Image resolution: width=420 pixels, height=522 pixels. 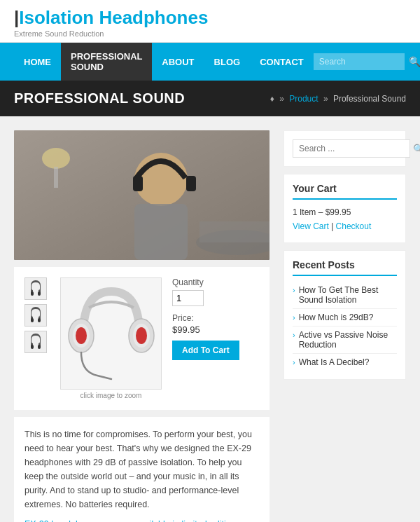 What do you see at coordinates (141, 469) in the screenshot?
I see `product-description: This is no time for compromises. To perf…` at bounding box center [141, 469].